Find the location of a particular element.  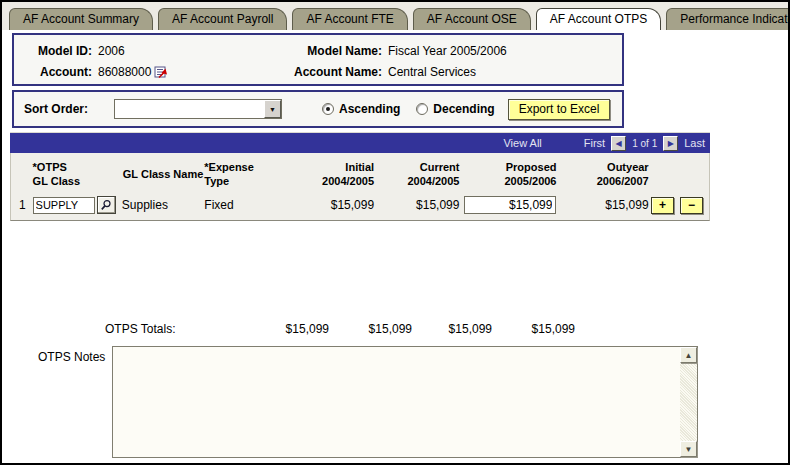

tab-af-account-otps: AF Account OTPS is located at coordinates (598, 19).